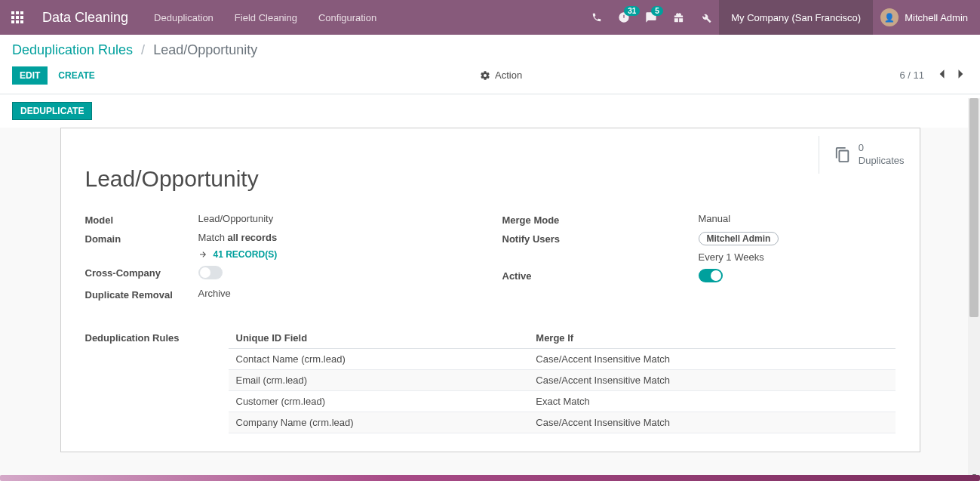 The width and height of the screenshot is (980, 481). I want to click on create-button: CREATE, so click(76, 76).